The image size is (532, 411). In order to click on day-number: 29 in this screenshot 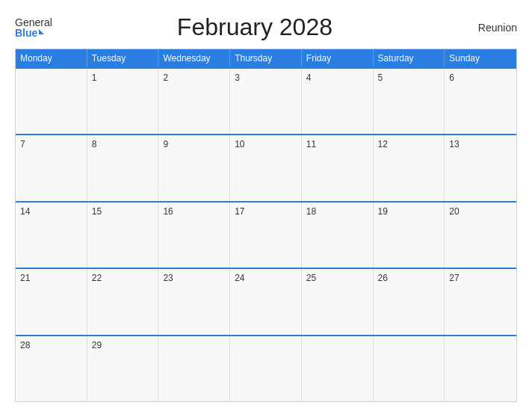, I will do `click(97, 345)`.